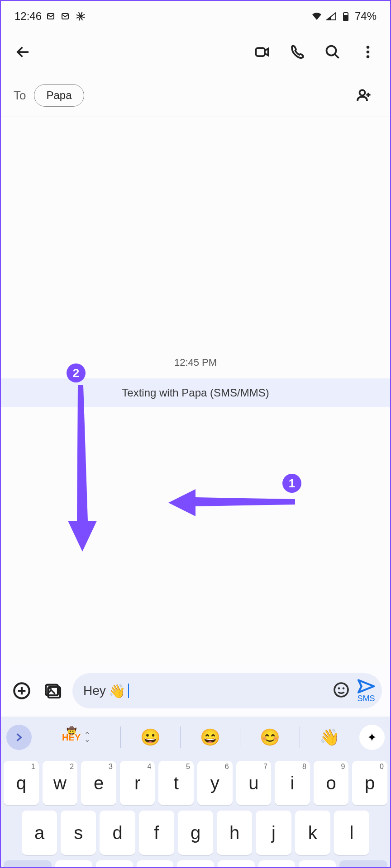 This screenshot has height=868, width=391. What do you see at coordinates (76, 737) in the screenshot?
I see `sticker-suggestion-hey: 🤠HEY ⌃⌄` at bounding box center [76, 737].